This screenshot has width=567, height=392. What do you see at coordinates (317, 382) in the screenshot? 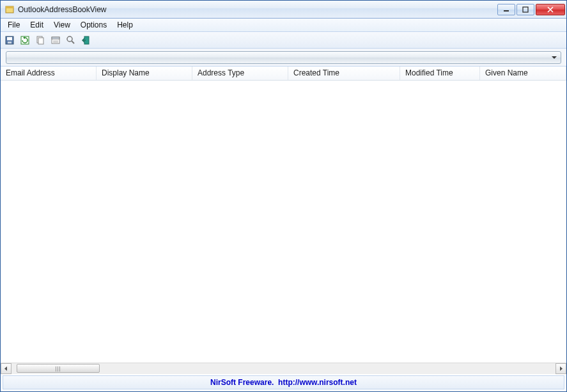
I see `status-link: http://www.nirsoft.net` at bounding box center [317, 382].